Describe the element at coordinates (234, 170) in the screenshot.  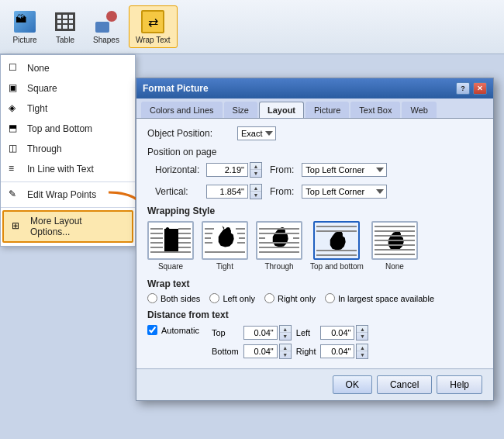
I see `horizontal-spinner: ▲ ▼` at that location.